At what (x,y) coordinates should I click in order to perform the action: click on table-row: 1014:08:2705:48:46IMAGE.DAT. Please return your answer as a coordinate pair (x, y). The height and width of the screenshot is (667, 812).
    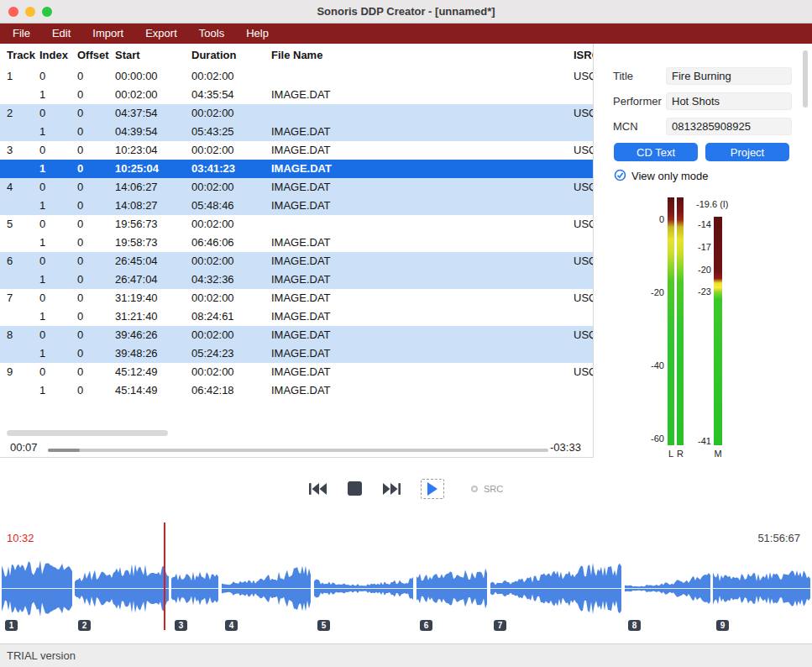
    Looking at the image, I should click on (296, 206).